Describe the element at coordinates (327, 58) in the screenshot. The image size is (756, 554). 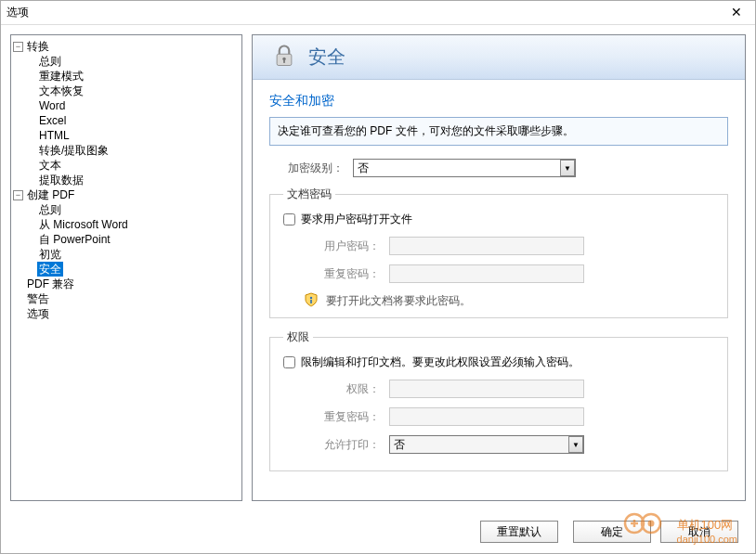
I see `page-title: 安全` at that location.